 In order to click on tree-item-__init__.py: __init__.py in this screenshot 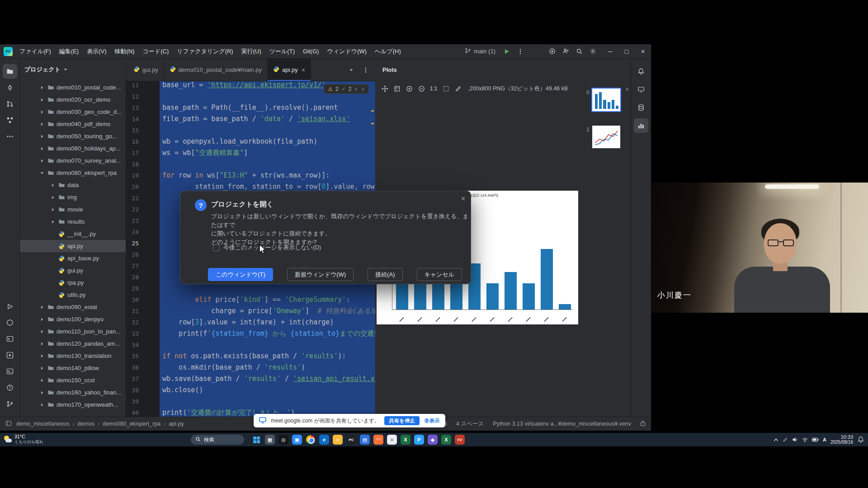, I will do `click(73, 234)`.